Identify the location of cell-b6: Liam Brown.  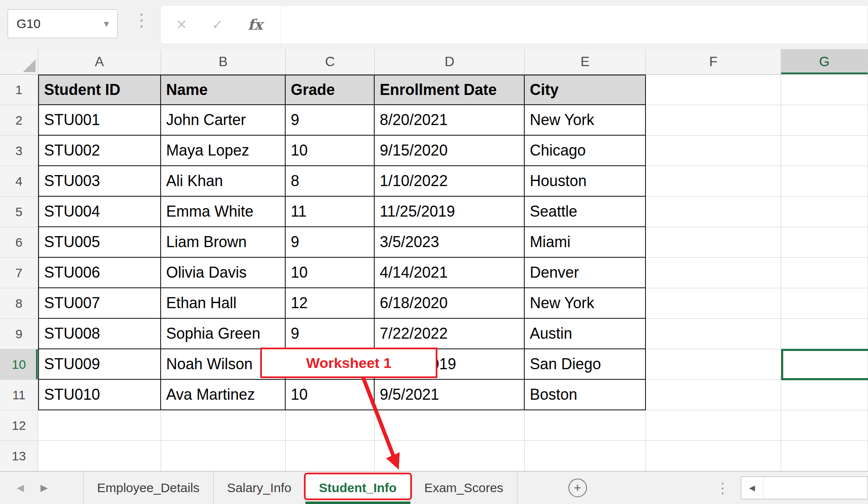
(223, 242).